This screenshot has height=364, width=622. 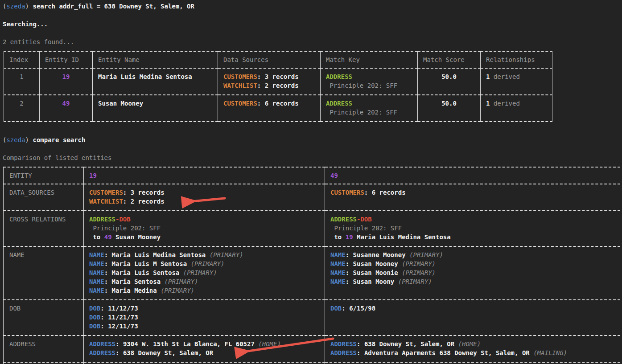 I want to click on related-entity-id: 49, so click(x=108, y=237).